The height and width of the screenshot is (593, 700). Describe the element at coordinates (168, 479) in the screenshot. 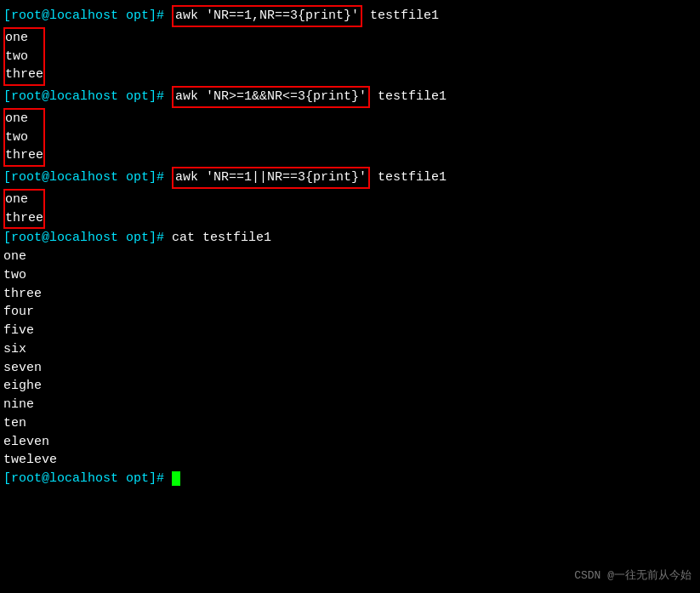

I see `final-space` at that location.